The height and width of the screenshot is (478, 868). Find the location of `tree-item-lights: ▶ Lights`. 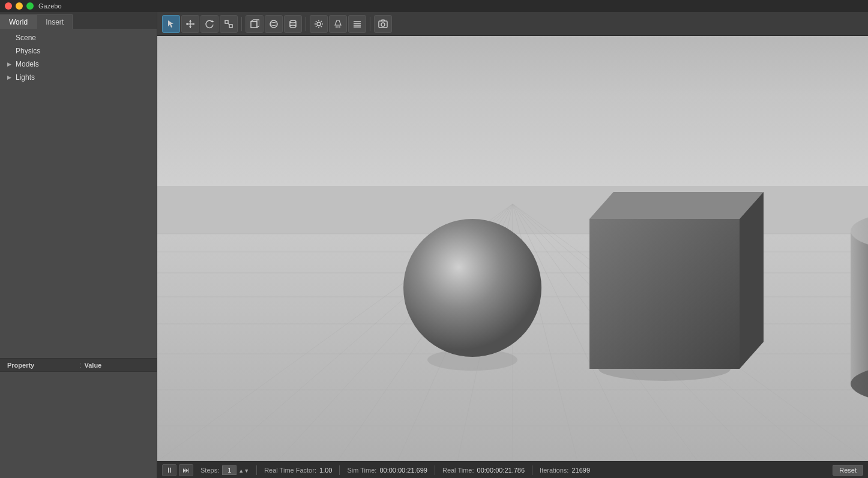

tree-item-lights: ▶ Lights is located at coordinates (78, 77).